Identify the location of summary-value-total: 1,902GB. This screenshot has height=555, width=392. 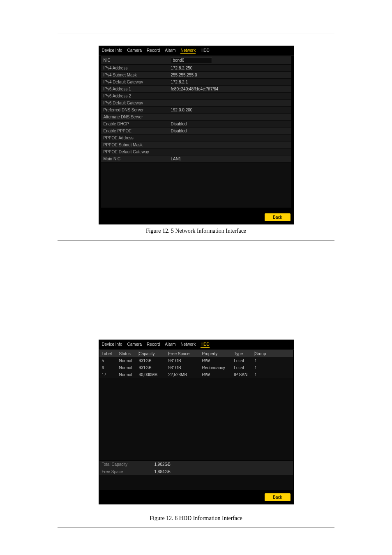
(223, 465).